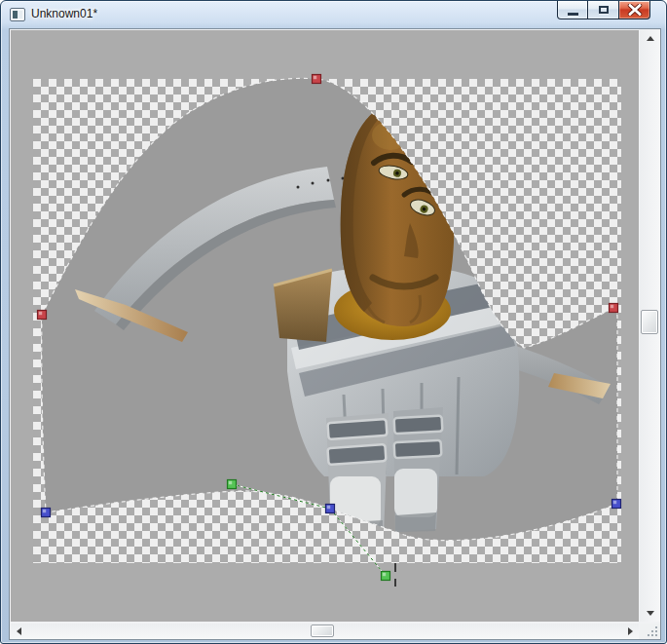  What do you see at coordinates (604, 10) in the screenshot?
I see `maximize-button` at bounding box center [604, 10].